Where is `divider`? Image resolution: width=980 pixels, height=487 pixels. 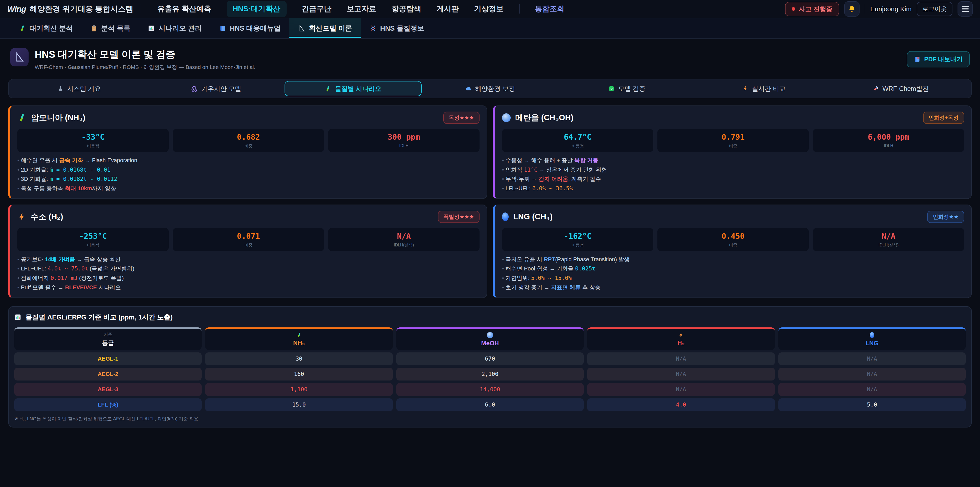
divider is located at coordinates (519, 9).